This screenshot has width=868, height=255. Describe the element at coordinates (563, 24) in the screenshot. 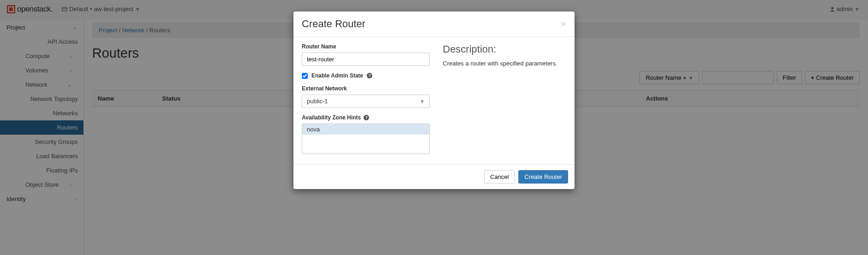

I see `close-icon: ×` at that location.